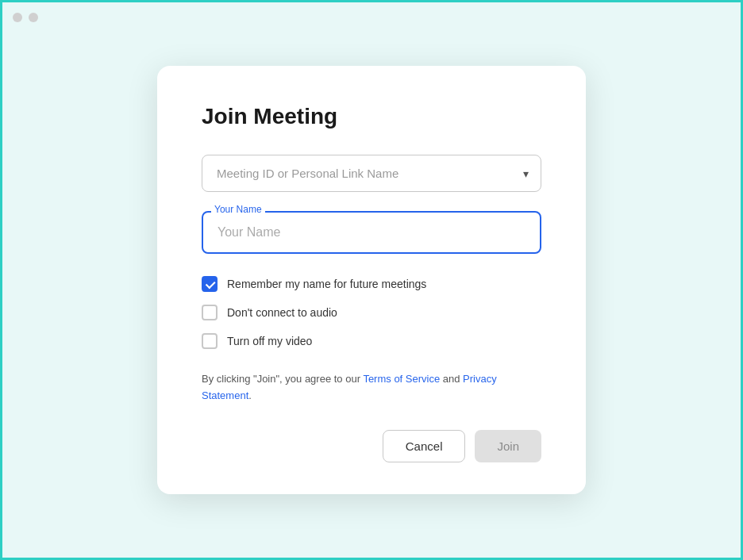 This screenshot has height=560, width=743. What do you see at coordinates (270, 341) in the screenshot?
I see `checkbox-video-label: Turn off my video` at bounding box center [270, 341].